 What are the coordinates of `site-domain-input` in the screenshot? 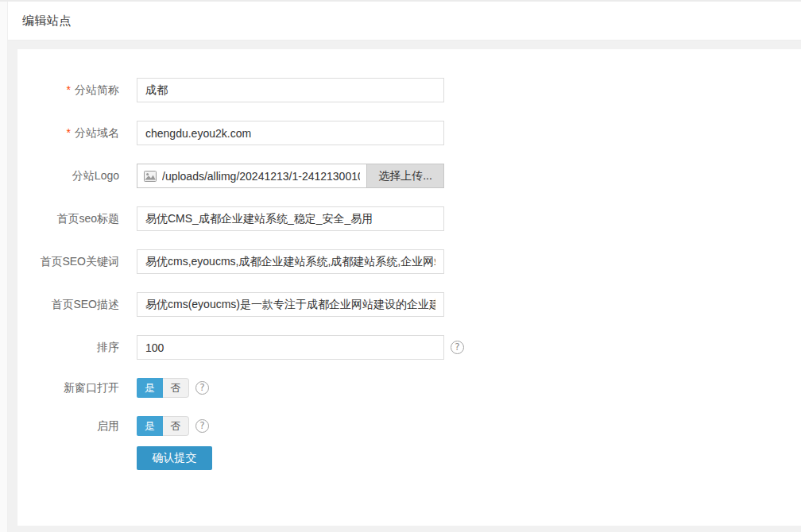 It's located at (291, 133).